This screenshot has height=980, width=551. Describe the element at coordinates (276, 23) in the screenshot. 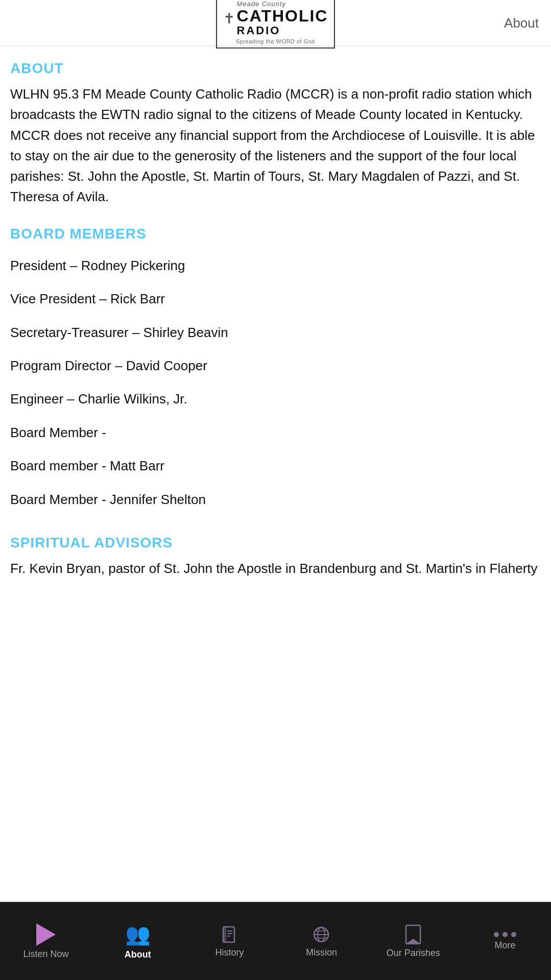

I see `app-header: ✝ Meade County CATHOLIC RADIO Spreading …` at that location.